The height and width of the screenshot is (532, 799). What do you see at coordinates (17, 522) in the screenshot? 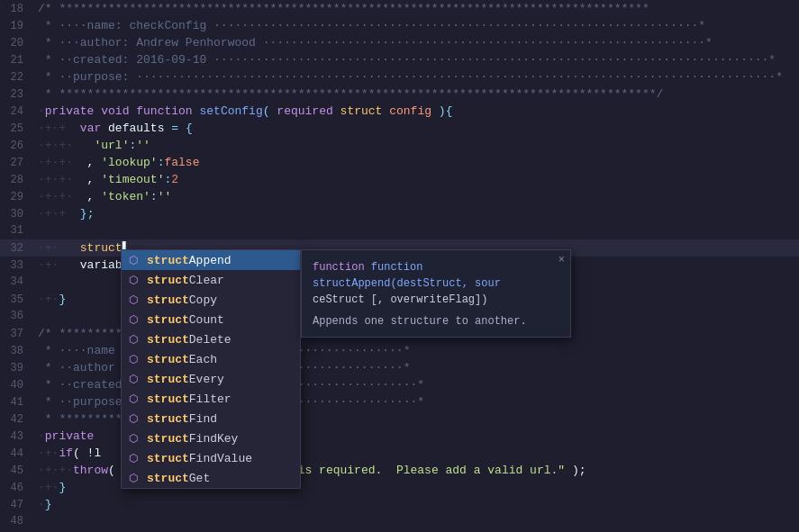
I see `line-number: 48` at bounding box center [17, 522].